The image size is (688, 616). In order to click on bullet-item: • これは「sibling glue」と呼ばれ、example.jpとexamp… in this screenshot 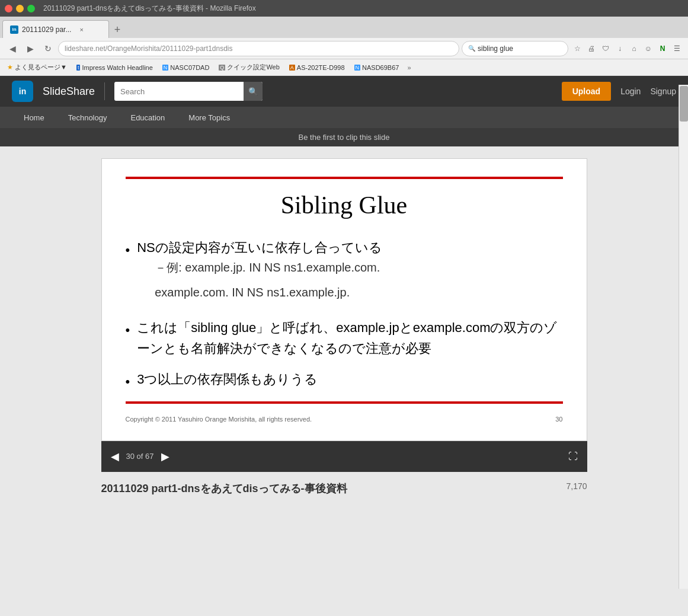, I will do `click(344, 338)`.